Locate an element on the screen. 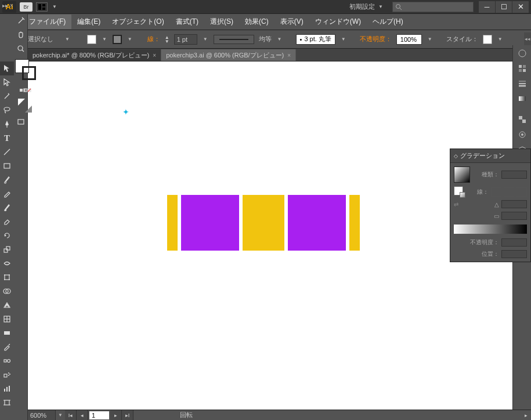 Image resolution: width=531 pixels, height=420 pixels. stroke-weight-field: 1 pt is located at coordinates (186, 39).